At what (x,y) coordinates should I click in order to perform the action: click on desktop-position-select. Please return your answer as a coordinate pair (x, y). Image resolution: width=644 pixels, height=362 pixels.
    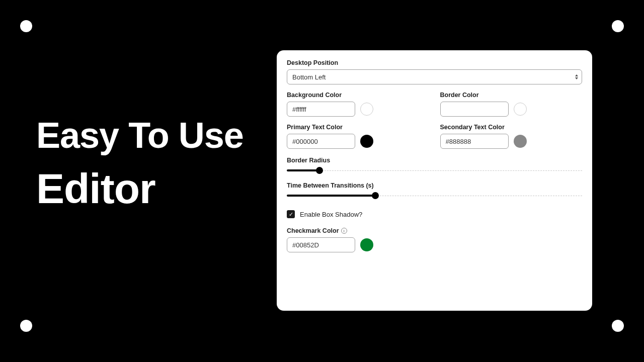
    Looking at the image, I should click on (435, 77).